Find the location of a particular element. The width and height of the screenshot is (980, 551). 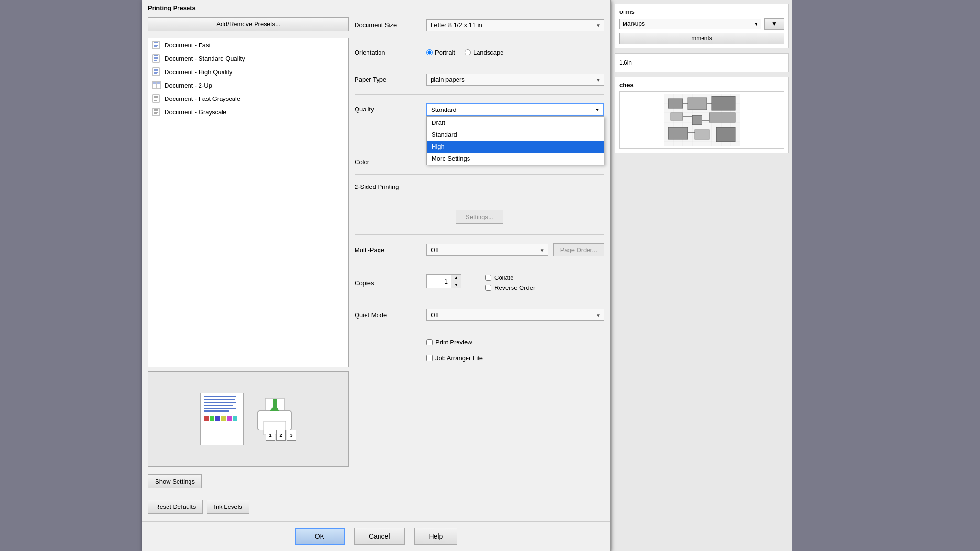

copies-decrement: ▼ is located at coordinates (456, 285).